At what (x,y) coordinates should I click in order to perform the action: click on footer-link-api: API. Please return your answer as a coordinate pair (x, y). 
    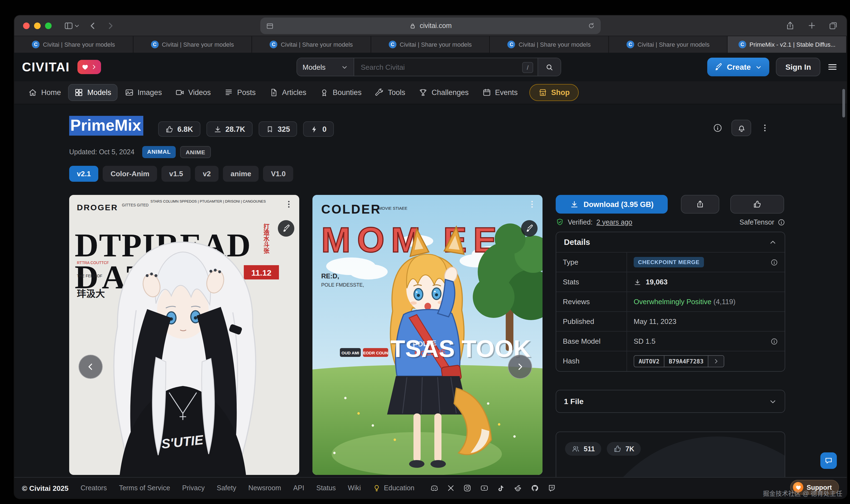
    Looking at the image, I should click on (299, 488).